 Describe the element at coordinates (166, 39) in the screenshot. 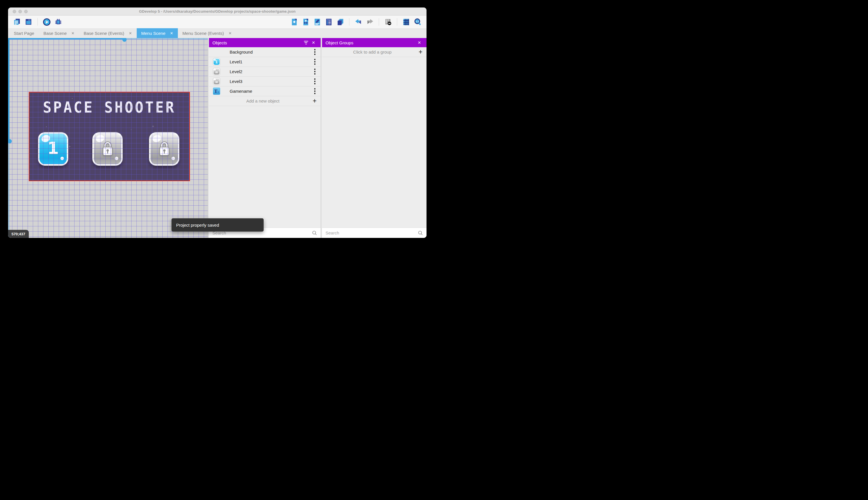

I see `horizontal-scrollbar-track` at that location.